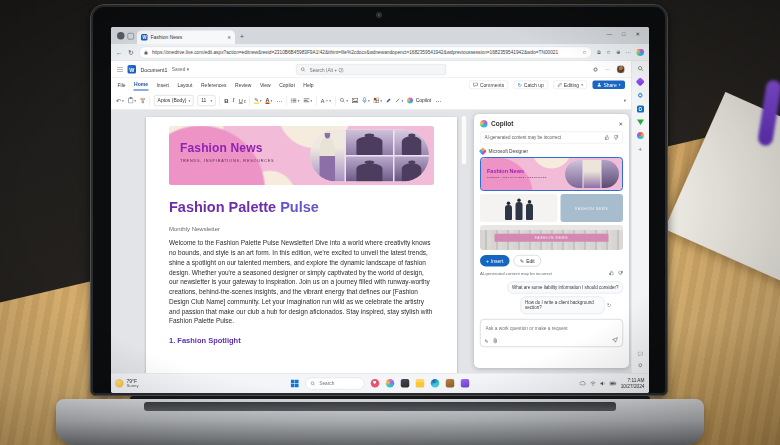  Describe the element at coordinates (496, 341) in the screenshot. I see `attach-icon` at that location.